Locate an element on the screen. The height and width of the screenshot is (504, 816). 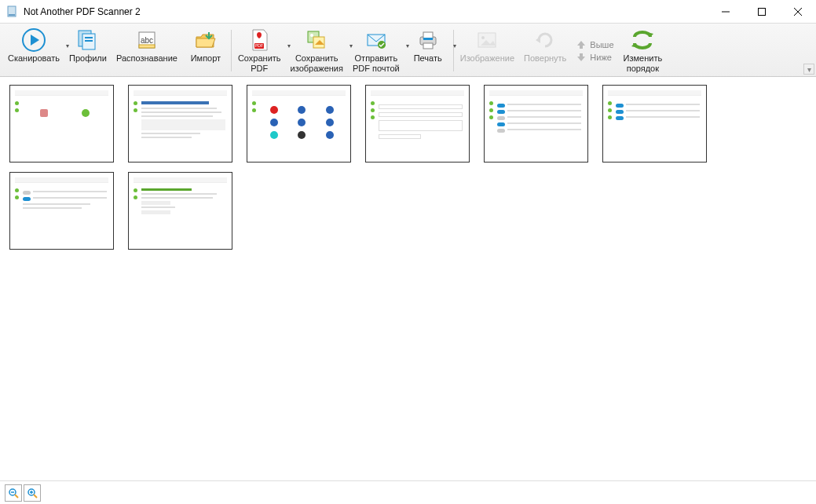
image-icon is located at coordinates (487, 40).